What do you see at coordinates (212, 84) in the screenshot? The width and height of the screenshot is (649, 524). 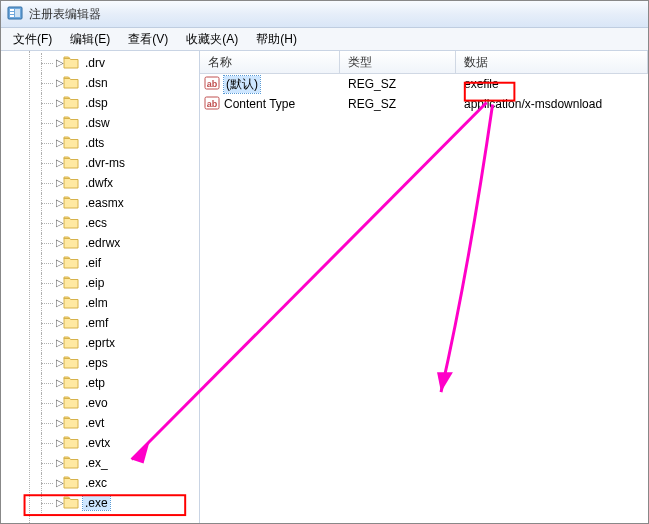 I see `string-value-icon: ab` at bounding box center [212, 84].